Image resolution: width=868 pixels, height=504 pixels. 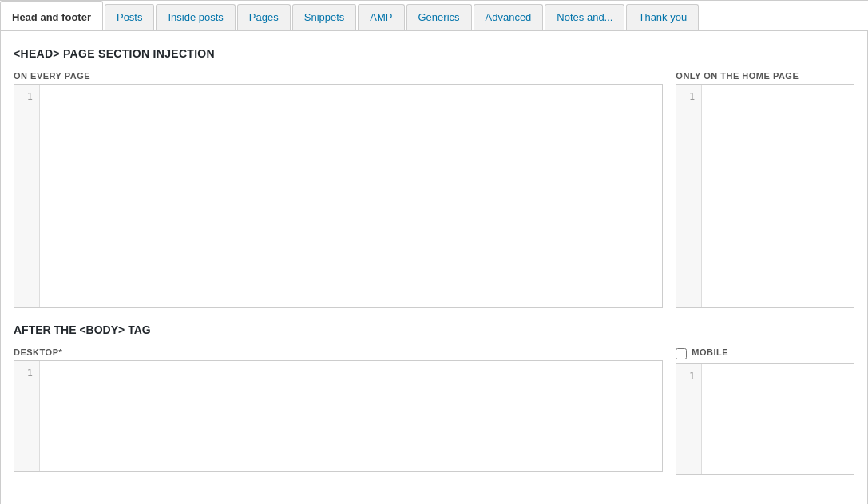 I want to click on mobile-checkbox, so click(x=681, y=354).